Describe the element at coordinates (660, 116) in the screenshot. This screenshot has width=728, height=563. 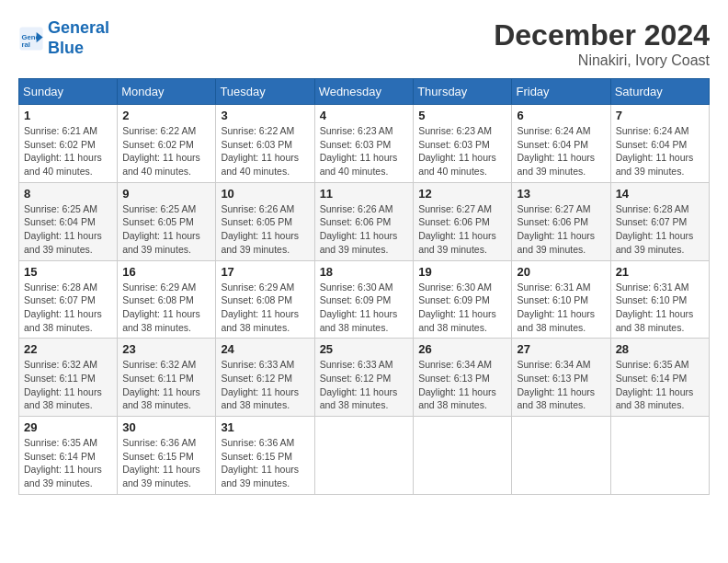
I see `day-number: 7` at that location.